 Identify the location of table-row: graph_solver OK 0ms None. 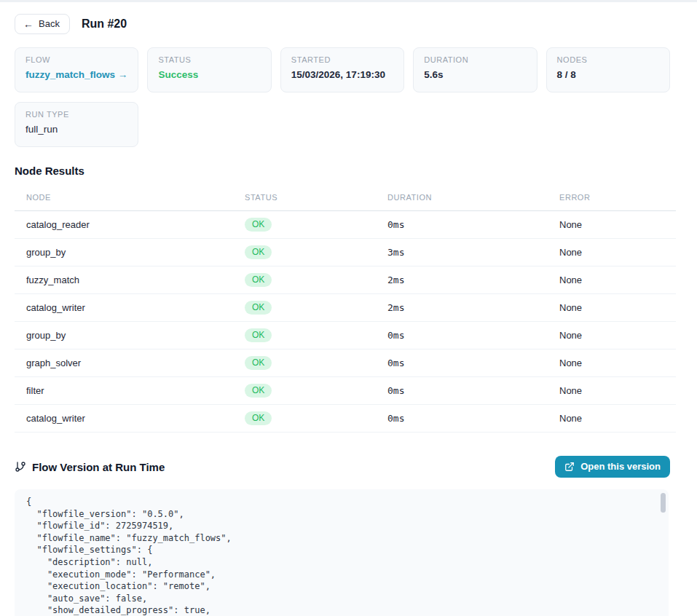
(345, 363).